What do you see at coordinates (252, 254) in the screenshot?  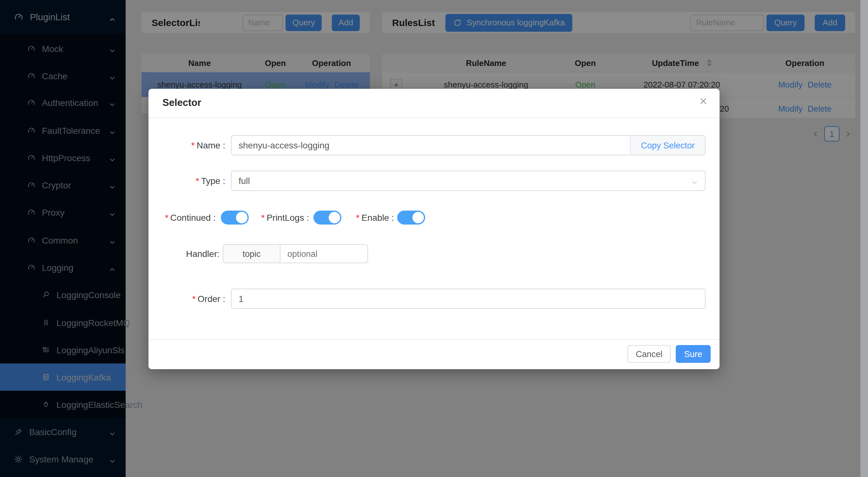 I see `handler-addon: topic` at bounding box center [252, 254].